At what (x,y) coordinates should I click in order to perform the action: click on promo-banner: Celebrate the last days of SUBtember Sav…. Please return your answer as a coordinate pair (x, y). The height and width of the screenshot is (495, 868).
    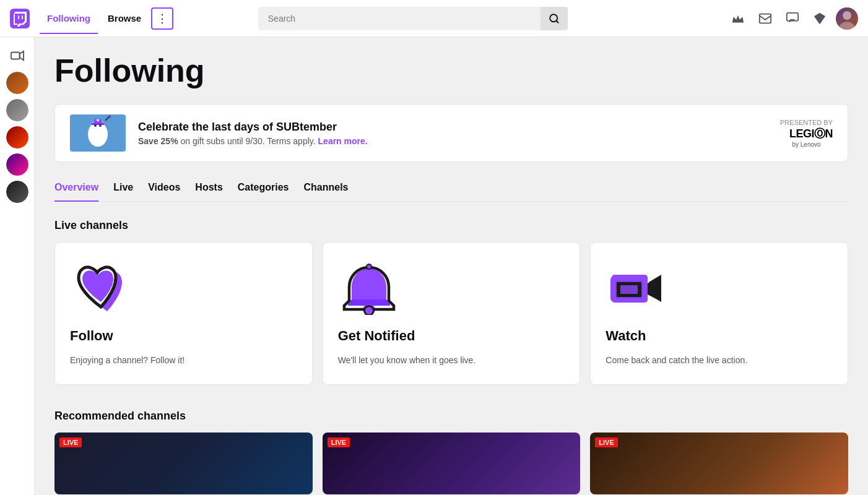
    Looking at the image, I should click on (451, 133).